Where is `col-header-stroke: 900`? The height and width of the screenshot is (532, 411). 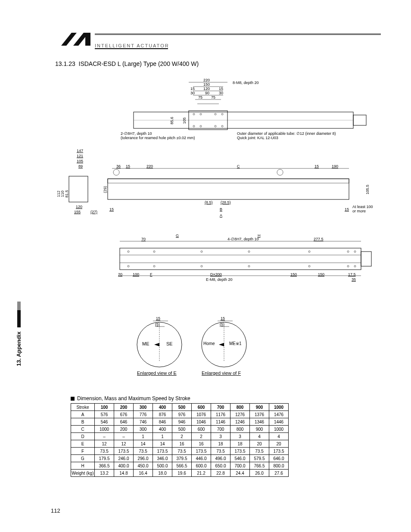
col-header-stroke: 900 is located at coordinates (259, 408).